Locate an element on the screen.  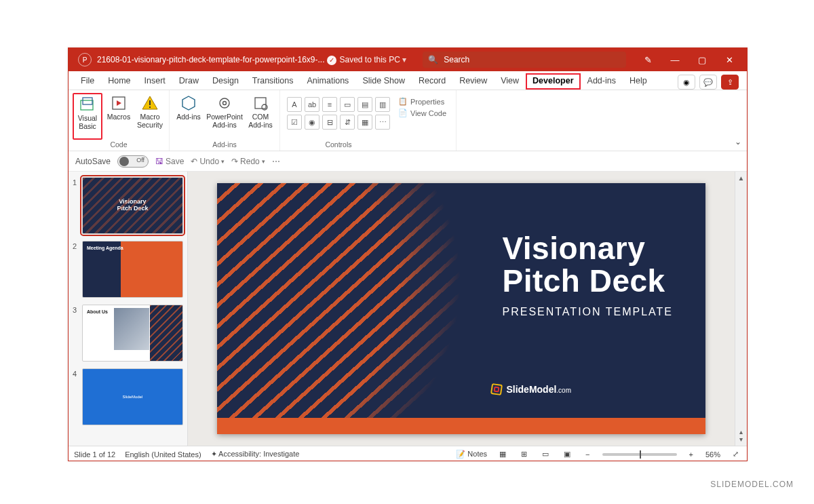
tab-draw: Draw is located at coordinates (189, 81).